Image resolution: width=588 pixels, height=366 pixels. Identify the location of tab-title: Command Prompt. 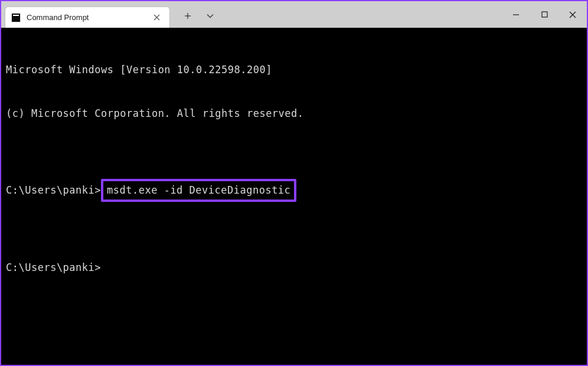
(85, 18).